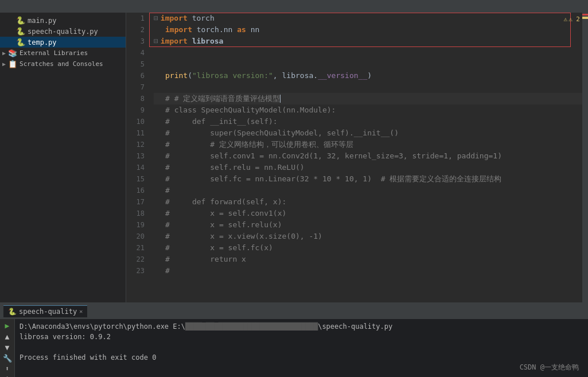  What do you see at coordinates (135, 53) in the screenshot?
I see `line-num-4: 4` at bounding box center [135, 53].